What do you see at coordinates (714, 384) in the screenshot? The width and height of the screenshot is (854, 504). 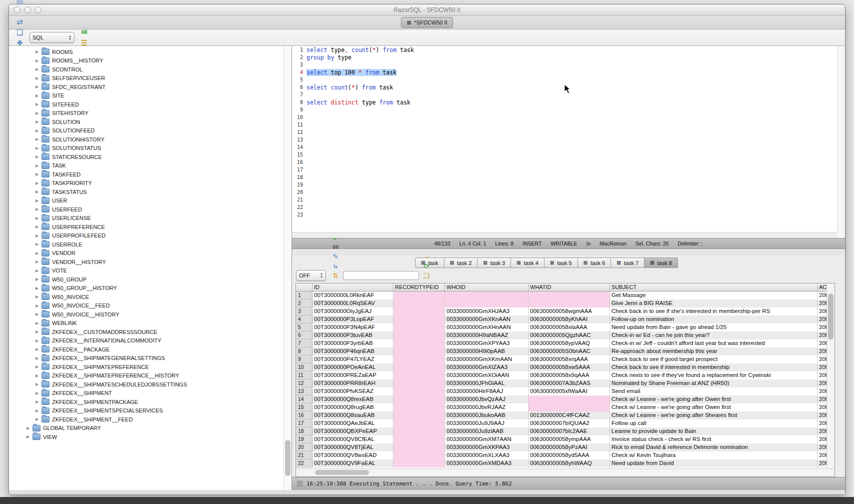 I see `table-cell: Nominated by Shane Freeman at ANZ (HR50)` at bounding box center [714, 384].